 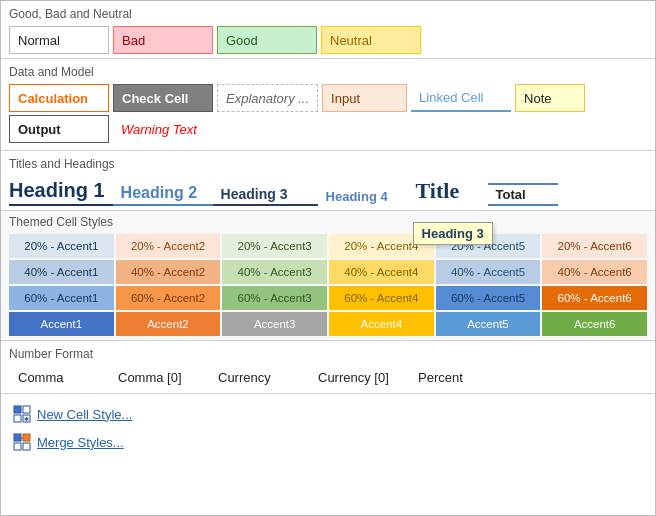 What do you see at coordinates (68, 442) in the screenshot?
I see `merge-styles-button: Merge Styles...` at bounding box center [68, 442].